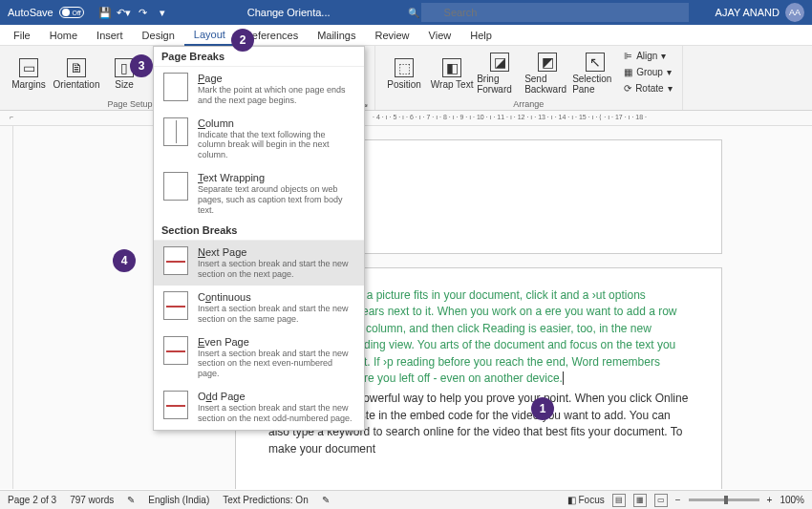 This screenshot has height=509, width=812. Describe the element at coordinates (105, 12) in the screenshot. I see `save-icon: 💾` at that location.